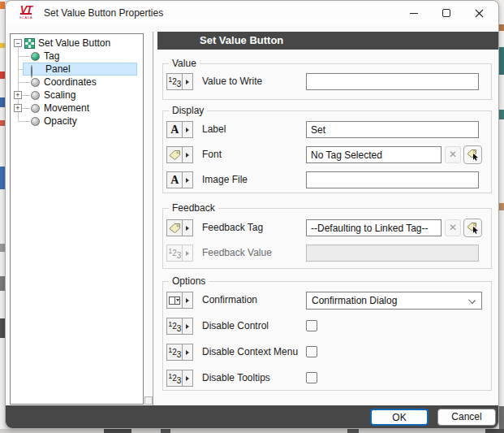 The image size is (504, 433). I want to click on confirmation-dropdown: Confirmation Dialog, so click(394, 301).